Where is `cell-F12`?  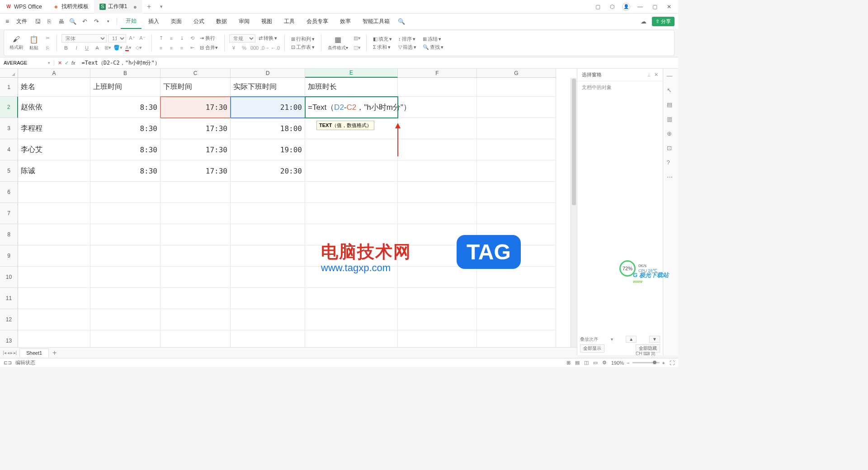
cell-F12 is located at coordinates (438, 320).